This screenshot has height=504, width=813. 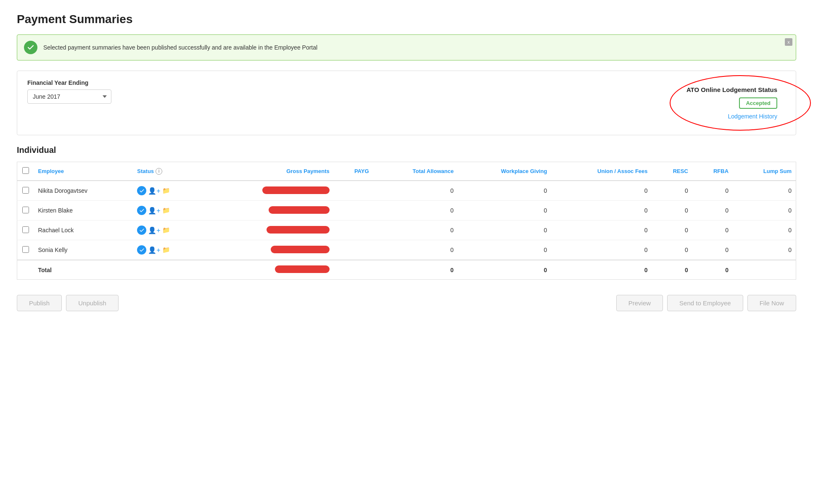 I want to click on ato-status-section: ATO Online Lodgement Status Accepted Lod…, so click(x=732, y=103).